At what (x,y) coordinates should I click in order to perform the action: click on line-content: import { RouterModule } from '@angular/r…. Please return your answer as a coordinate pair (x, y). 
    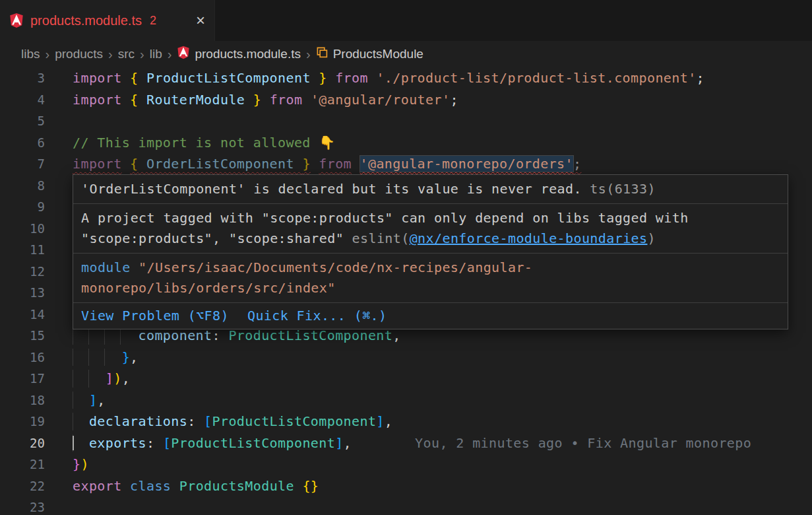
    Looking at the image, I should click on (442, 100).